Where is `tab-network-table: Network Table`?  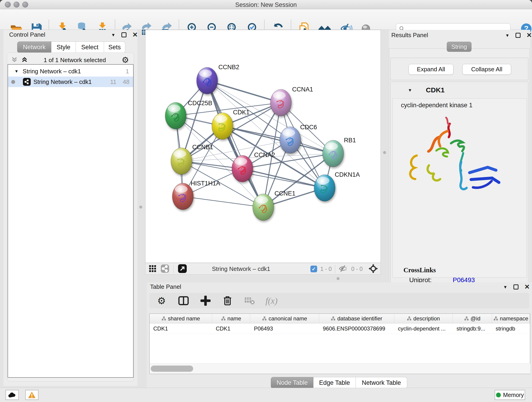
tab-network-table: Network Table is located at coordinates (381, 383).